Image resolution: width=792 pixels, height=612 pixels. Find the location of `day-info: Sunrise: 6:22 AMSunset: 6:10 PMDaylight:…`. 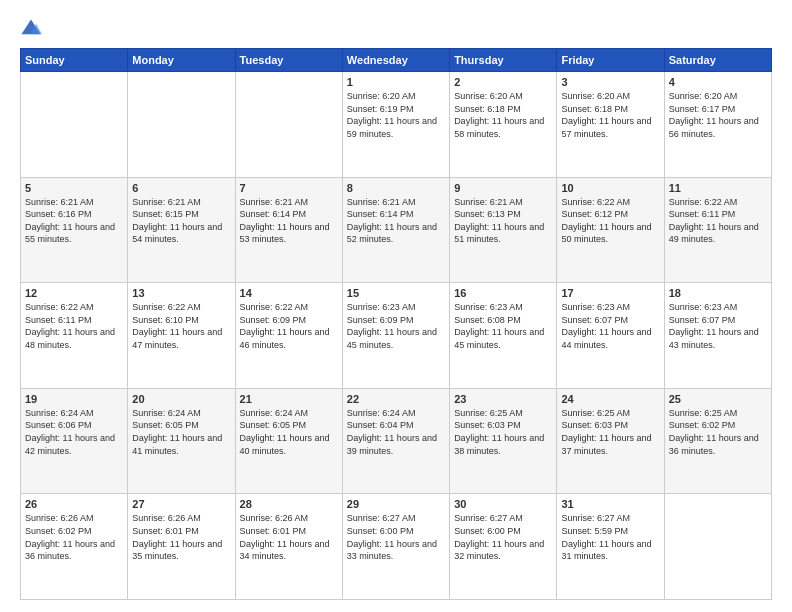

day-info: Sunrise: 6:22 AMSunset: 6:10 PMDaylight:… is located at coordinates (181, 326).